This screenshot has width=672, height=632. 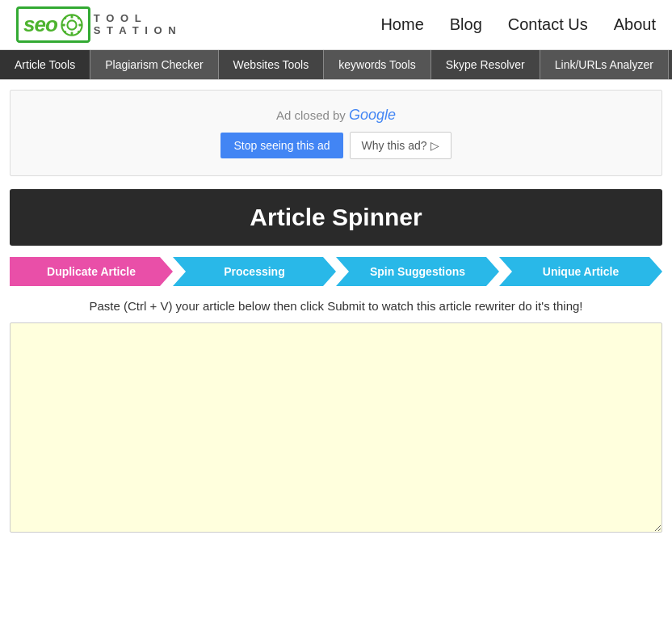 I want to click on tab-ranker: Ranke..., so click(x=670, y=65).